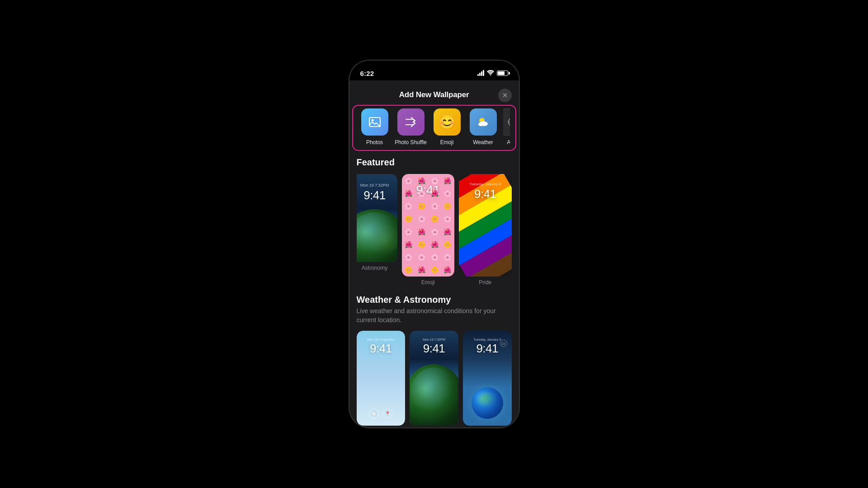 This screenshot has height=488, width=868. I want to click on weather-section: Weather & Astronomy Live weather and ast…, so click(434, 361).